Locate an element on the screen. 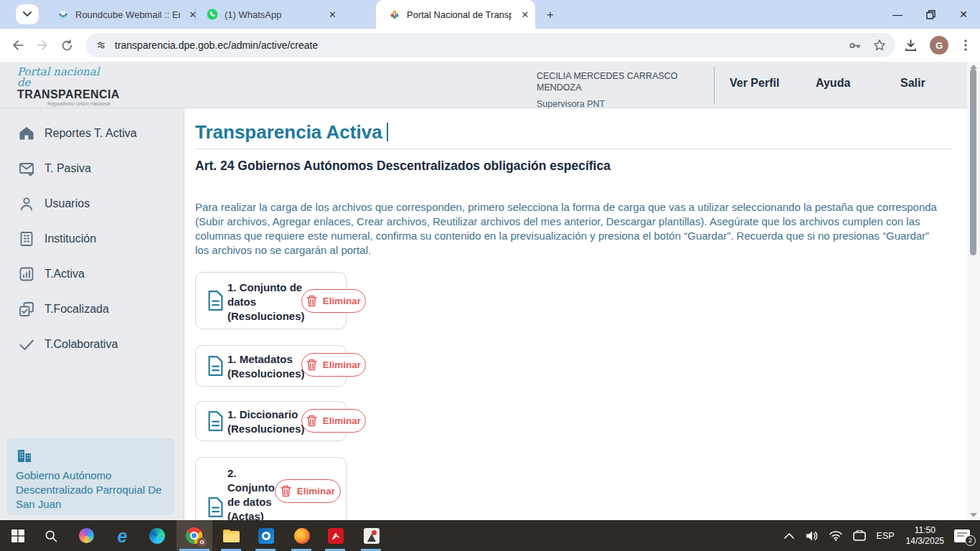  nav-salir: Salir is located at coordinates (913, 83).